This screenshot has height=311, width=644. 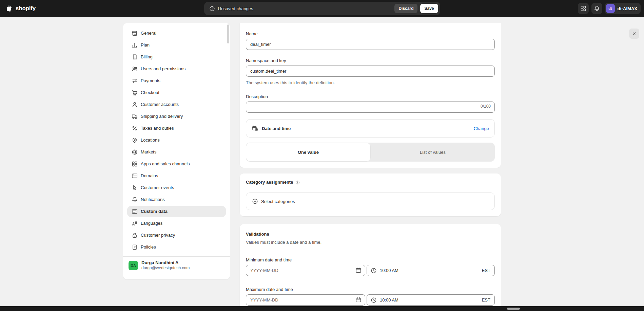 I want to click on notifications-button, so click(x=597, y=8).